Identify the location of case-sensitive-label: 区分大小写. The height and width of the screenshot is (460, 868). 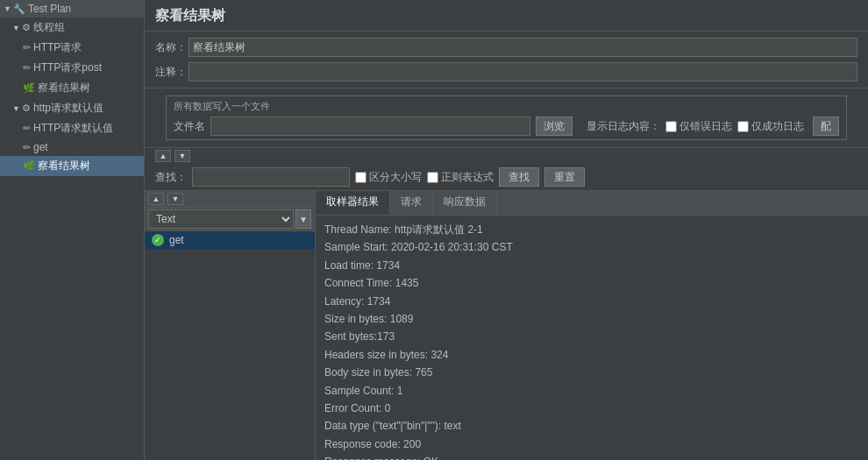
(388, 177).